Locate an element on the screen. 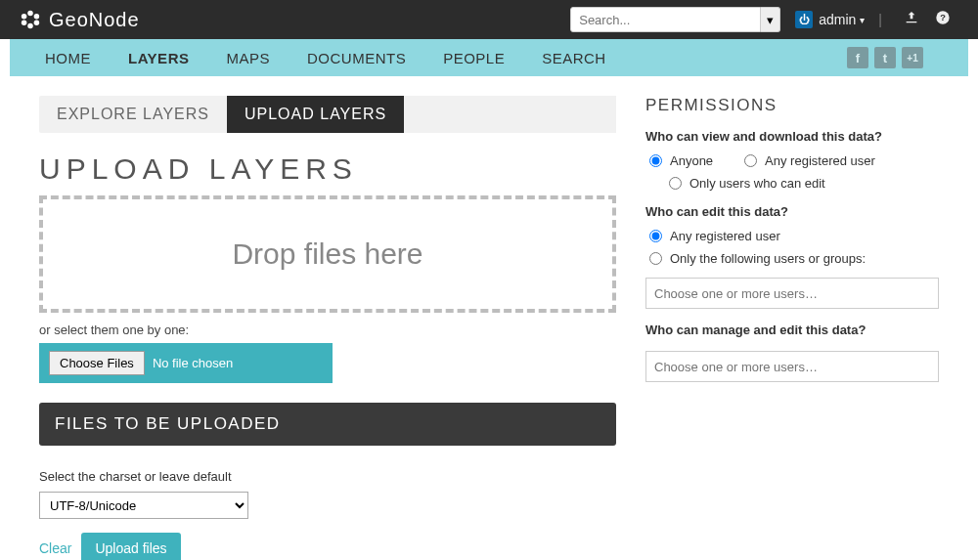  charset-select: UTF-8/Unicode is located at coordinates (144, 505).